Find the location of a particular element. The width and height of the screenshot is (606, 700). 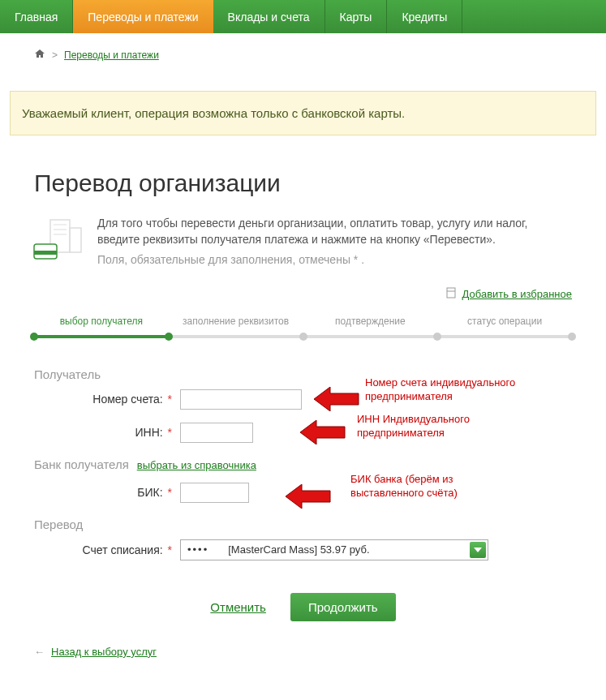

card-masked: •••• is located at coordinates (198, 550).